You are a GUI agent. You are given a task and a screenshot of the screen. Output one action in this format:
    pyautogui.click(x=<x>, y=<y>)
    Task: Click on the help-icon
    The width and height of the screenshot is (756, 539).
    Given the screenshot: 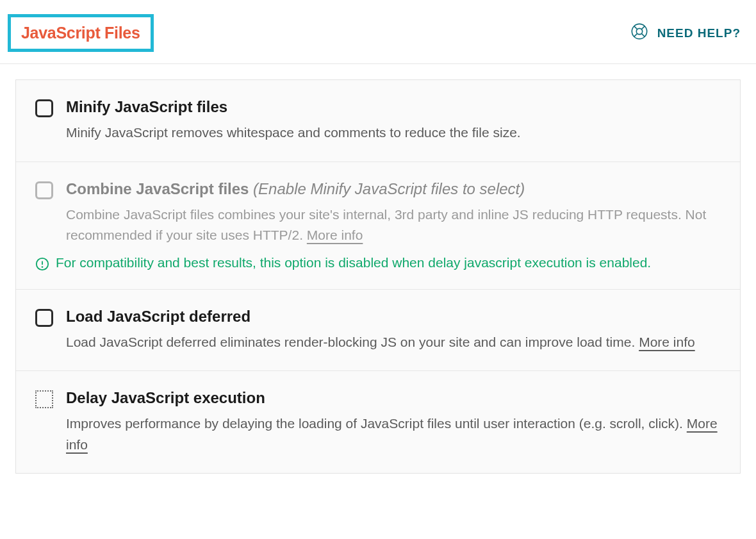 What is the action you would take?
    pyautogui.click(x=639, y=33)
    